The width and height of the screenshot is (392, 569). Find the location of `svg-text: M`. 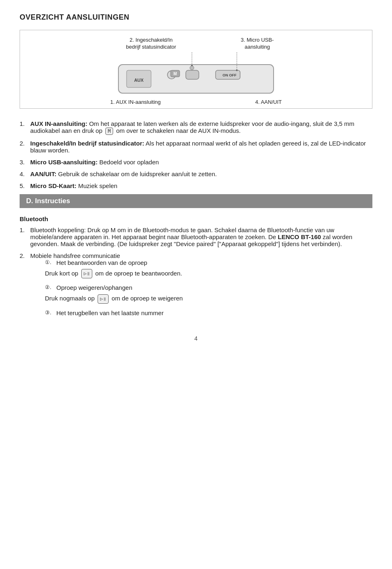

svg-text: M is located at coordinates (175, 74).